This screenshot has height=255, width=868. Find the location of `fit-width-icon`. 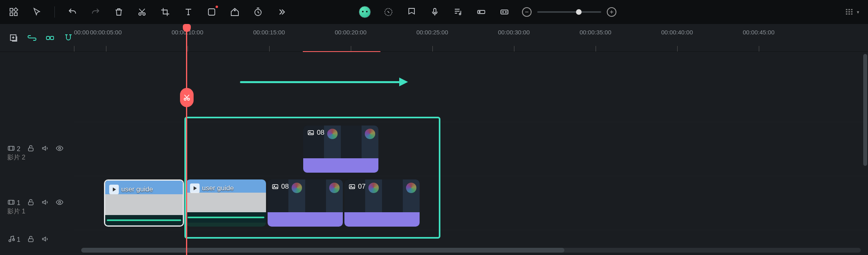

fit-width-icon is located at coordinates (504, 12).